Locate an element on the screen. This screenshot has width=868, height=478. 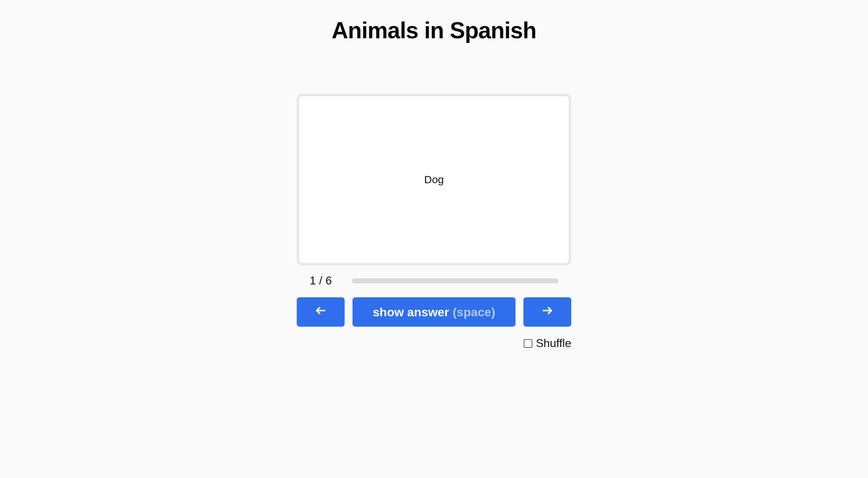
flashcard-inner: Dog is located at coordinates (434, 180).